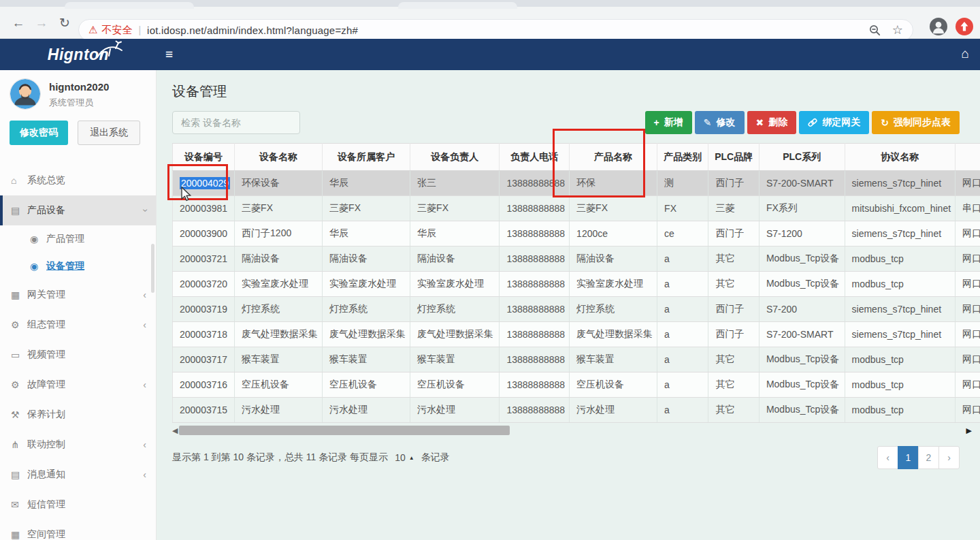 This screenshot has width=980, height=540. What do you see at coordinates (366, 157) in the screenshot?
I see `column-header-customer: 设备所属客户` at bounding box center [366, 157].